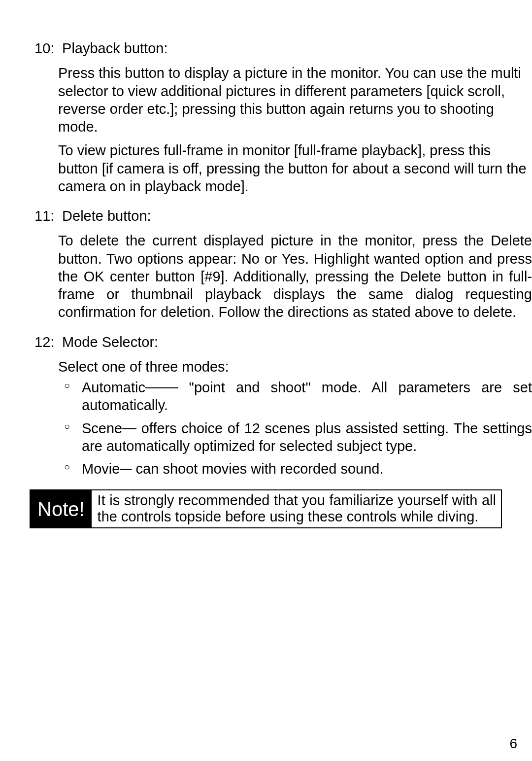 The width and height of the screenshot is (532, 761). What do you see at coordinates (113, 387) in the screenshot?
I see `mode-name-automatic: Automatic` at bounding box center [113, 387].